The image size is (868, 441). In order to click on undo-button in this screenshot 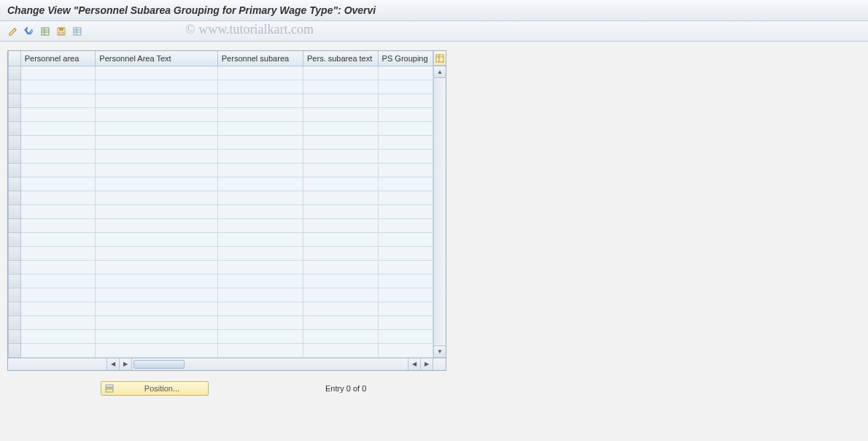, I will do `click(29, 31)`.